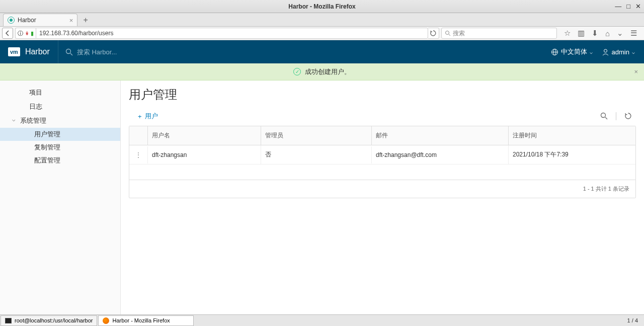 The image size is (644, 326). Describe the element at coordinates (322, 320) in the screenshot. I see `os-taskbar: root@localhost:/usr/local/harbor Harbor …` at that location.